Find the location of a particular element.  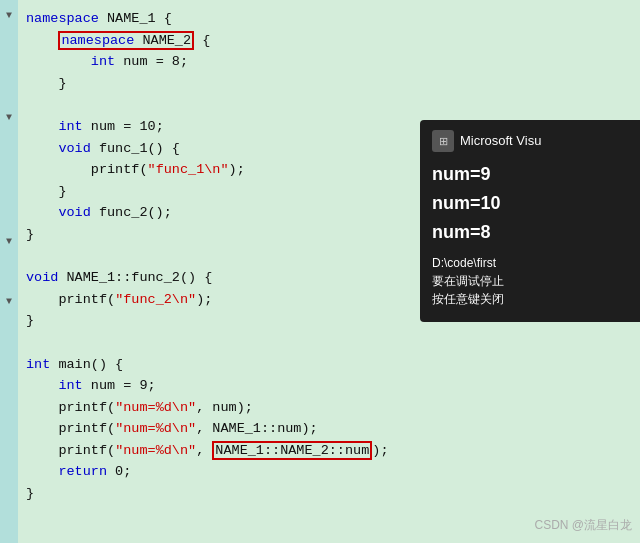

gutter: ▼ ▼ ▼ ▼ is located at coordinates (9, 272).